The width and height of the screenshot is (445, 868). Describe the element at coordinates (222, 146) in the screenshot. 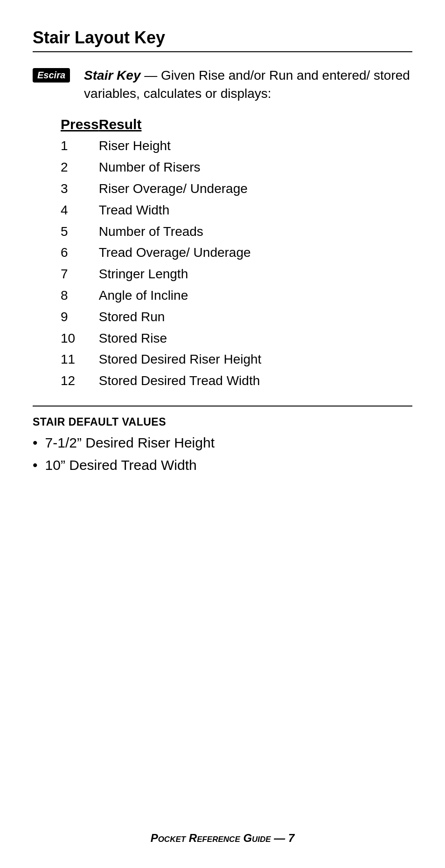

I see `table-row: 1Riser Height` at that location.